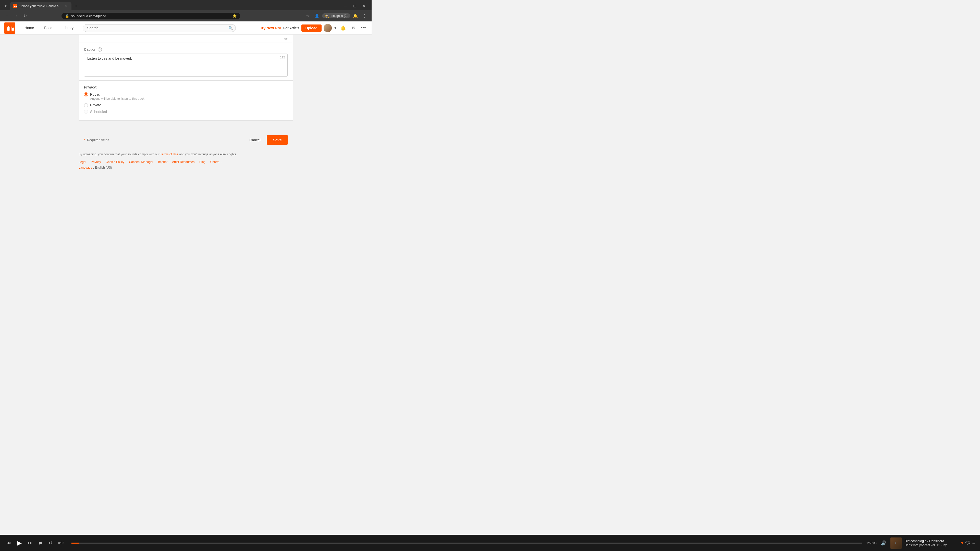 This screenshot has width=980, height=551. Describe the element at coordinates (86, 94) in the screenshot. I see `privacy-public-radio` at that location.